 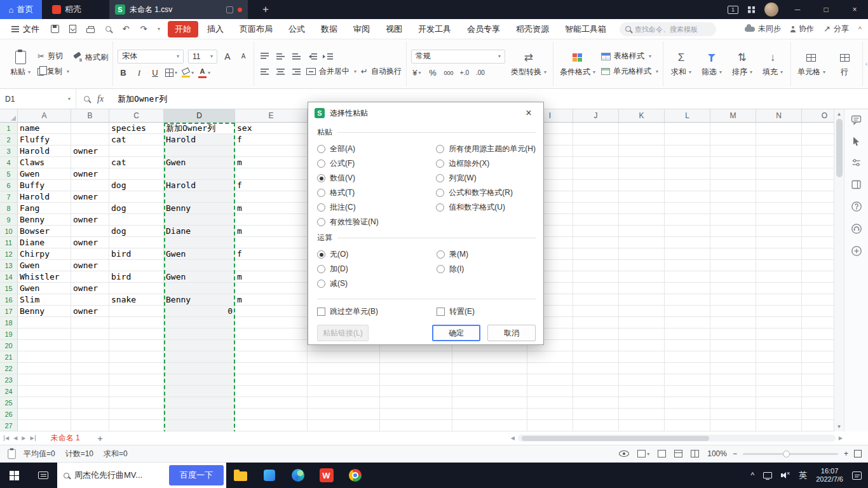 I want to click on cell-L16, so click(x=688, y=300).